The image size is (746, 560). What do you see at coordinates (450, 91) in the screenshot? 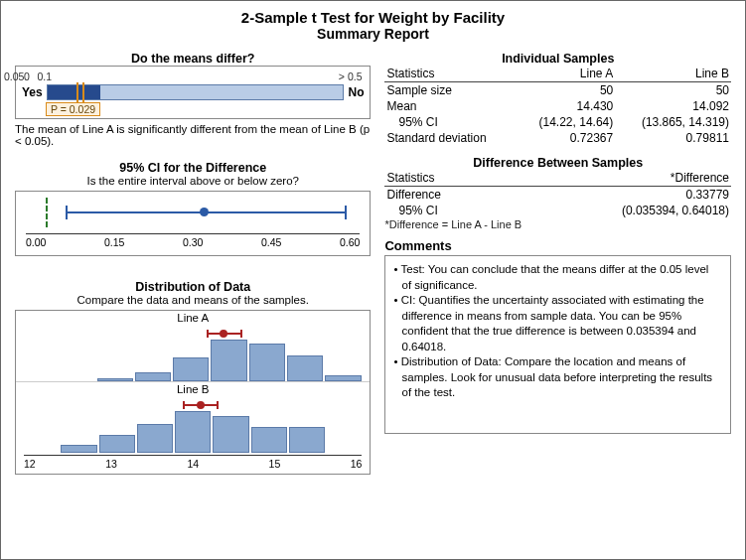
I see `stat-name: Sample size` at bounding box center [450, 91].